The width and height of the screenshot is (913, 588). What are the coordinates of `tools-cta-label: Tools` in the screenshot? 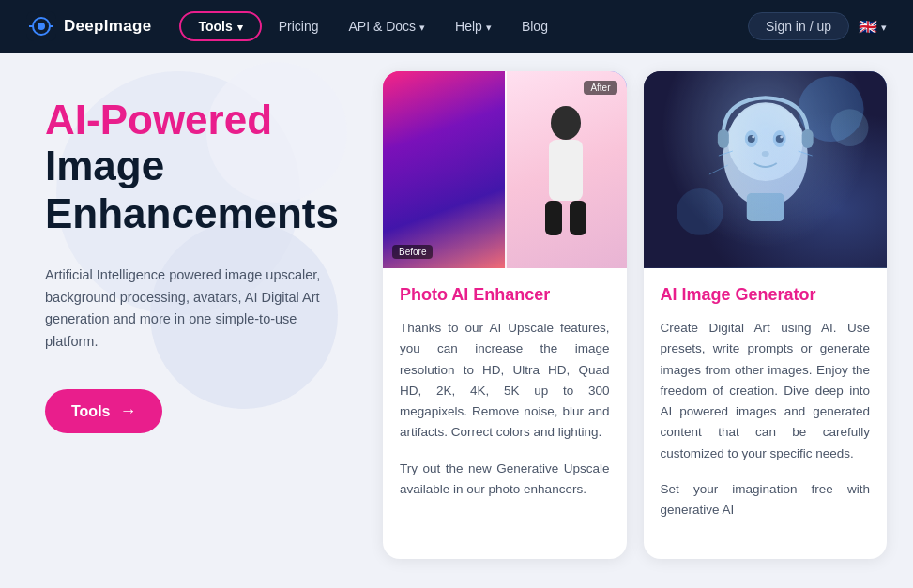 It's located at (90, 412).